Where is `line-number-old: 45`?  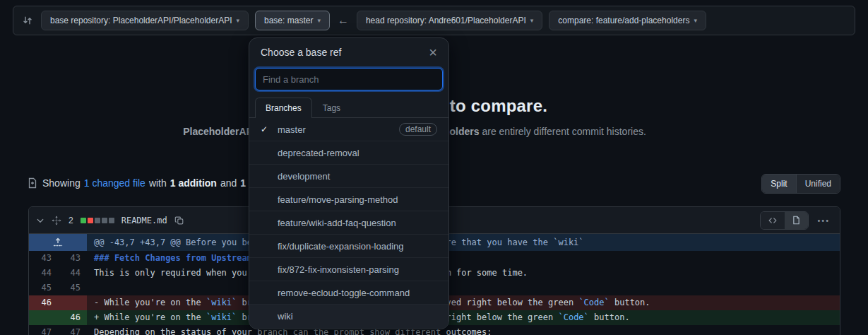 line-number-old: 45 is located at coordinates (44, 288).